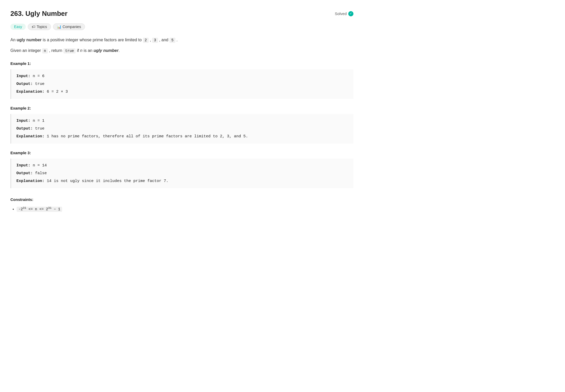 Image resolution: width=565 pixels, height=392 pixels. What do you see at coordinates (344, 14) in the screenshot?
I see `solved-badge: Solved ✓` at bounding box center [344, 14].